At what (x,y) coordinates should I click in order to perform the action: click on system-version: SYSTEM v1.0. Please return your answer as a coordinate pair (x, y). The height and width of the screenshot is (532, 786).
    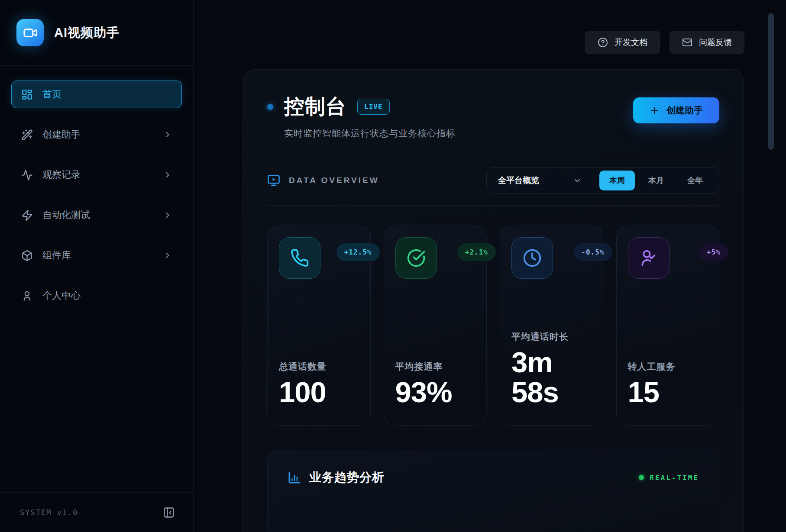
    Looking at the image, I should click on (49, 513).